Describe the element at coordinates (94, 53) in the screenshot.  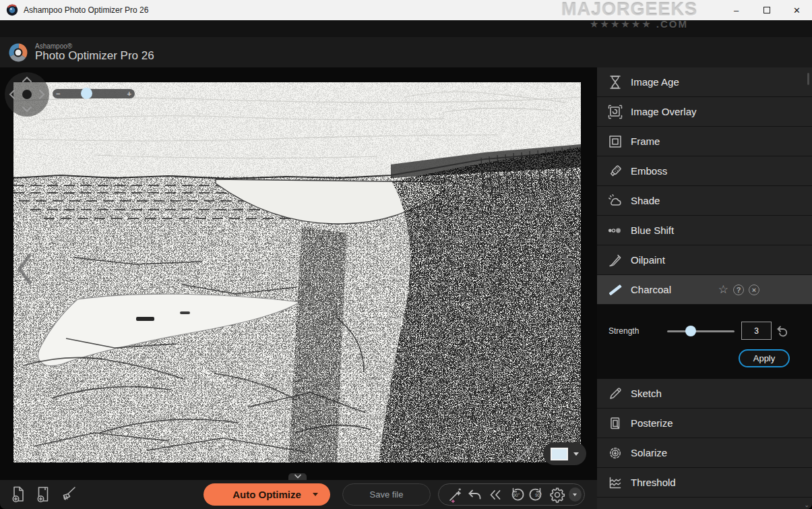
I see `brand: Ashampoo® Photo Optimizer Pro 26` at that location.